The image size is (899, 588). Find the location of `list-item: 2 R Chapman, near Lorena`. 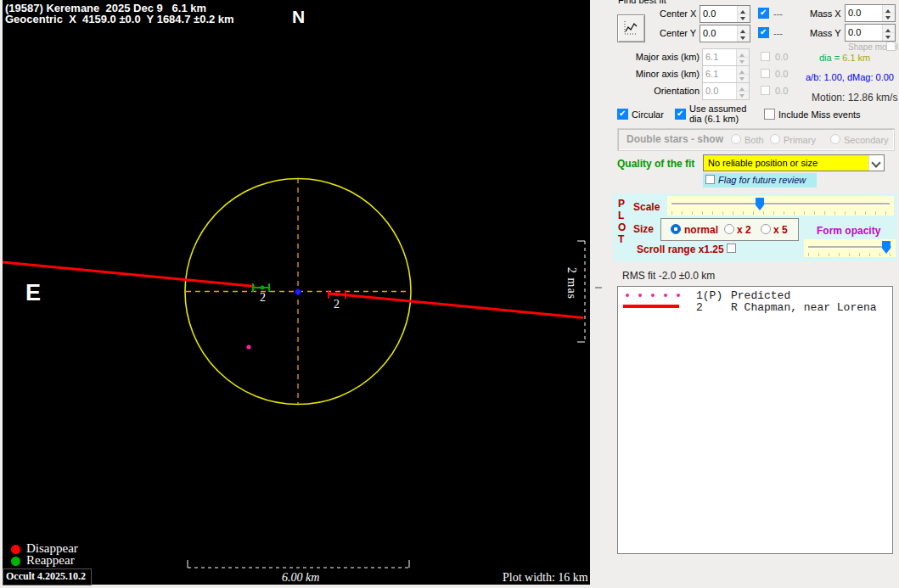

list-item: 2 R Chapman, near Lorena is located at coordinates (756, 305).